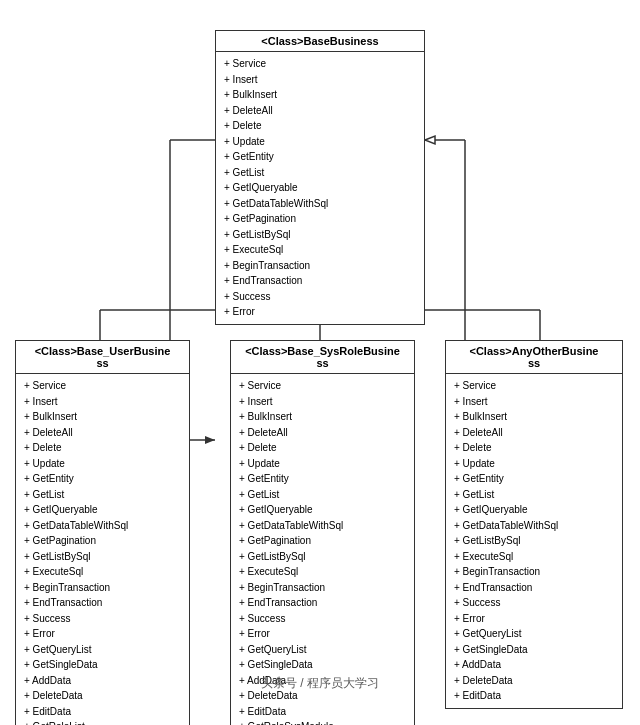  Describe the element at coordinates (102, 358) in the screenshot. I see `base-user-business-title: <Class>Base_UserBusiness` at that location.